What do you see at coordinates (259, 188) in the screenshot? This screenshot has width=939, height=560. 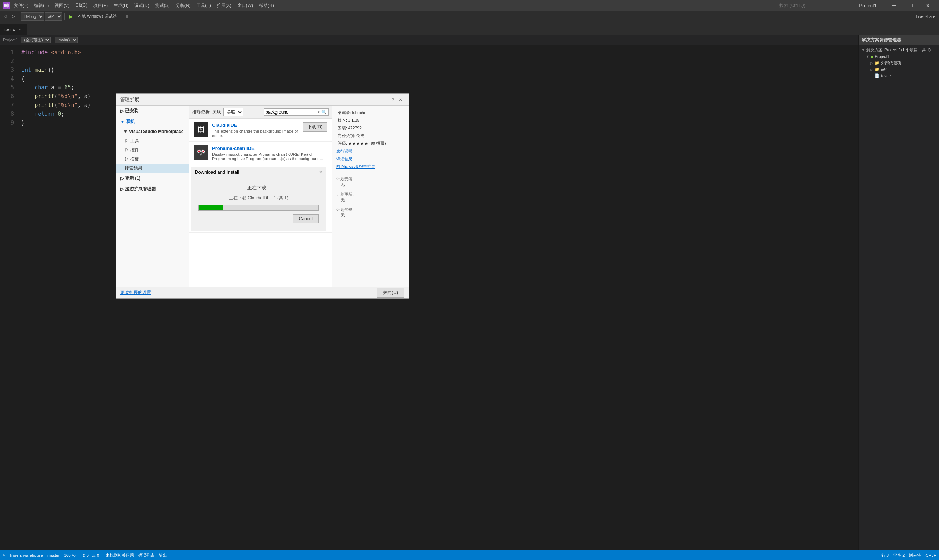 I see `download-status-text: 正在下载...` at bounding box center [259, 188].